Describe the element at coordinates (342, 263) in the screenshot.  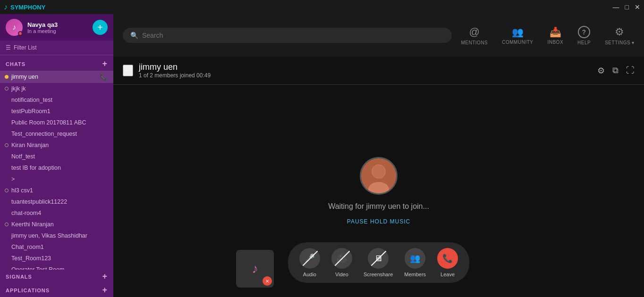
I see `video-button: 🎥 Video` at that location.